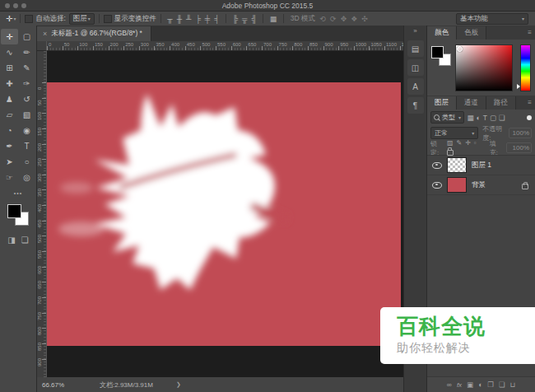 The image size is (535, 392). What do you see at coordinates (188, 19) in the screenshot?
I see `align-bottom-icon: ╨` at bounding box center [188, 19].